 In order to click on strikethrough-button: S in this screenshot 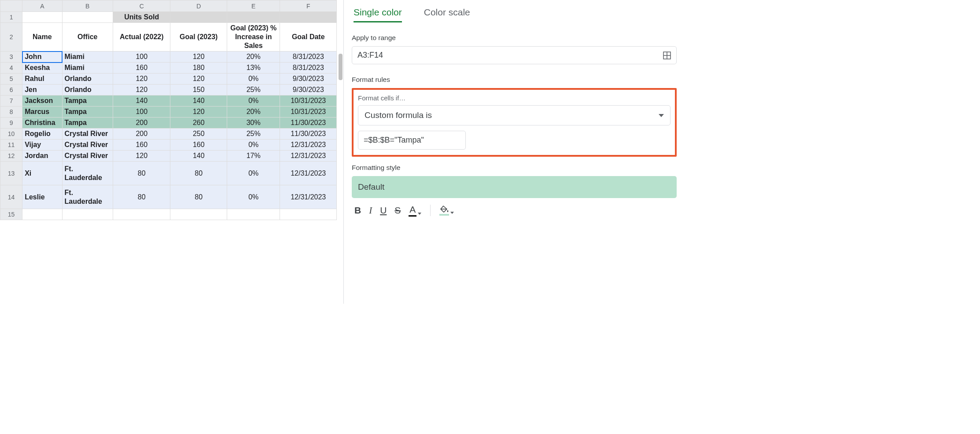, I will do `click(398, 210)`.